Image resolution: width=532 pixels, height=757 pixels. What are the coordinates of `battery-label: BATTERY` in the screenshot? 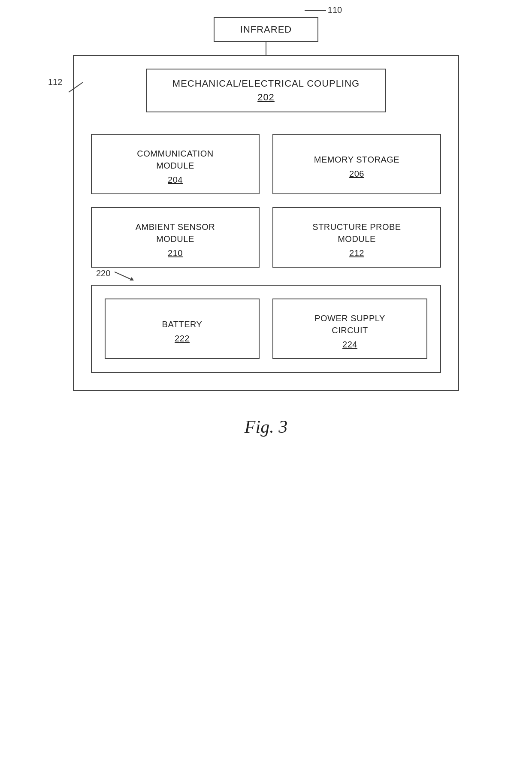 It's located at (182, 324).